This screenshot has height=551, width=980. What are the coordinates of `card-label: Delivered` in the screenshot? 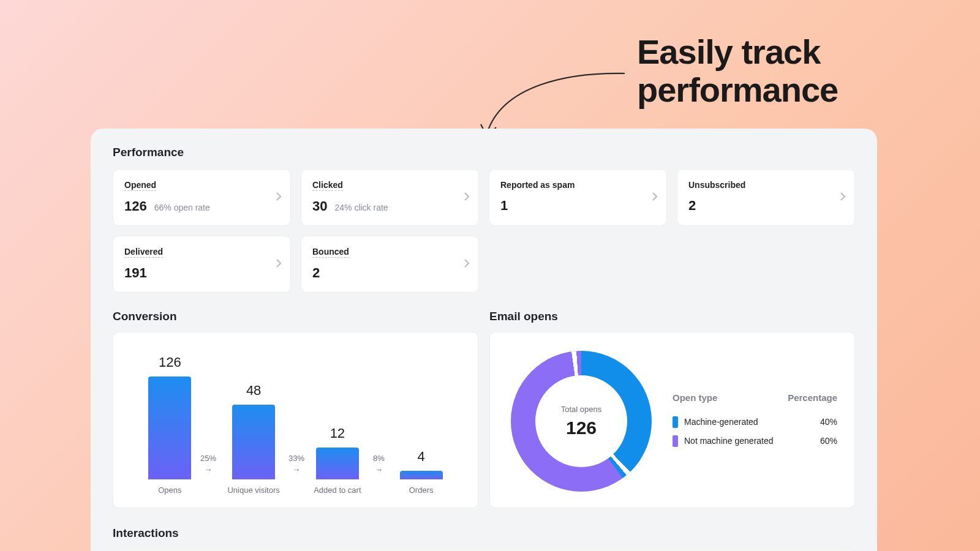 It's located at (143, 252).